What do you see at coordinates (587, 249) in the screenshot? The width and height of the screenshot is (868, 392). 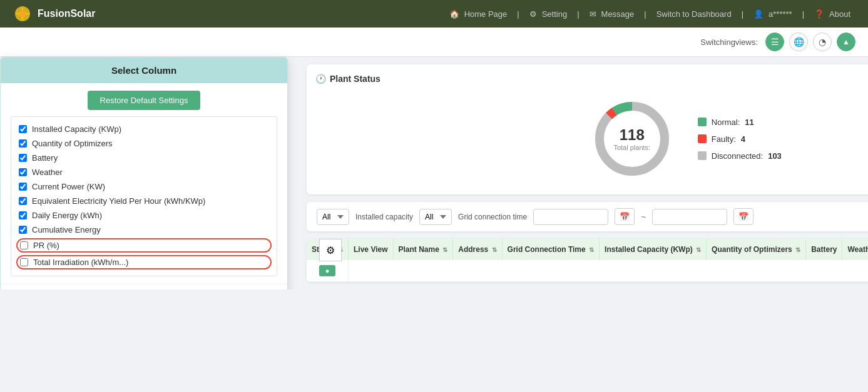 I see `table-header-row: Status ⇅ Live View Plant Name ⇅` at bounding box center [587, 249].